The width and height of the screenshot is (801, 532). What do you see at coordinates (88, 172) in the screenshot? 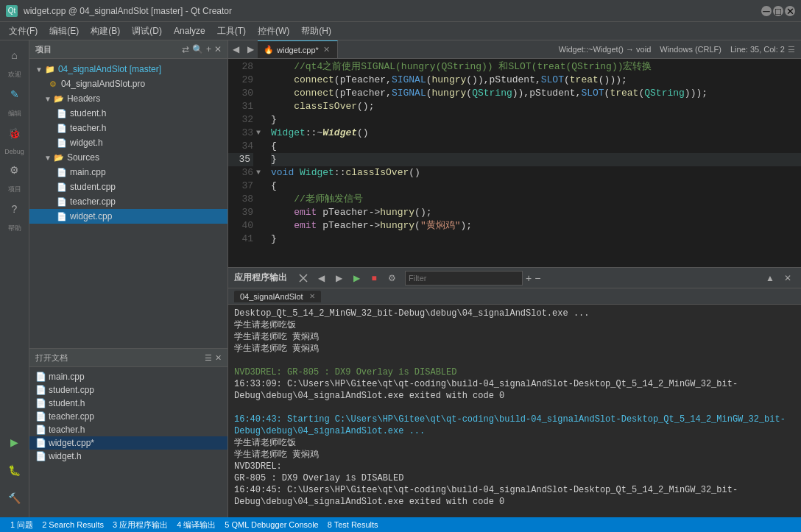
I see `main-cpp-label: main.cpp` at bounding box center [88, 172].